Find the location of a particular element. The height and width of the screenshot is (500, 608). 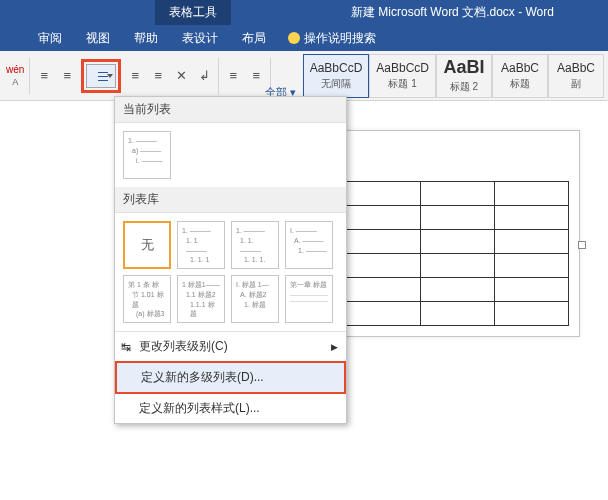

current-list-thumb: 1. ——— a) ——— i. ——— is located at coordinates (147, 155).